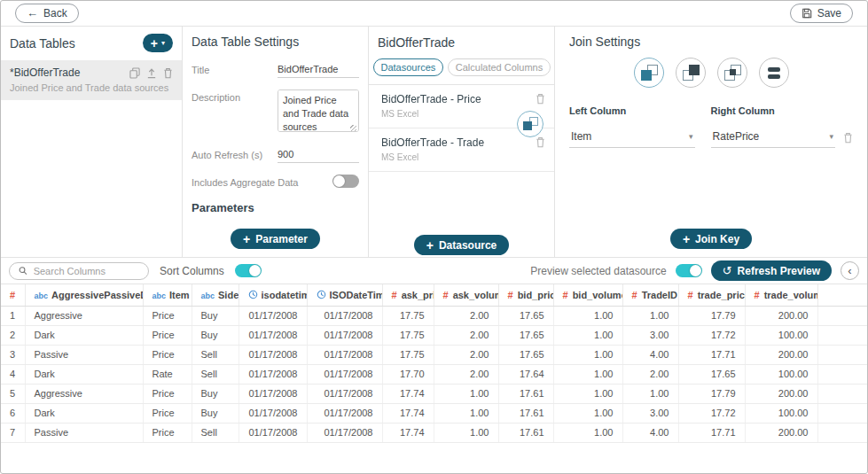 Image resolution: width=868 pixels, height=474 pixels. What do you see at coordinates (781, 394) in the screenshot?
I see `table-cell: 200.00` at bounding box center [781, 394].